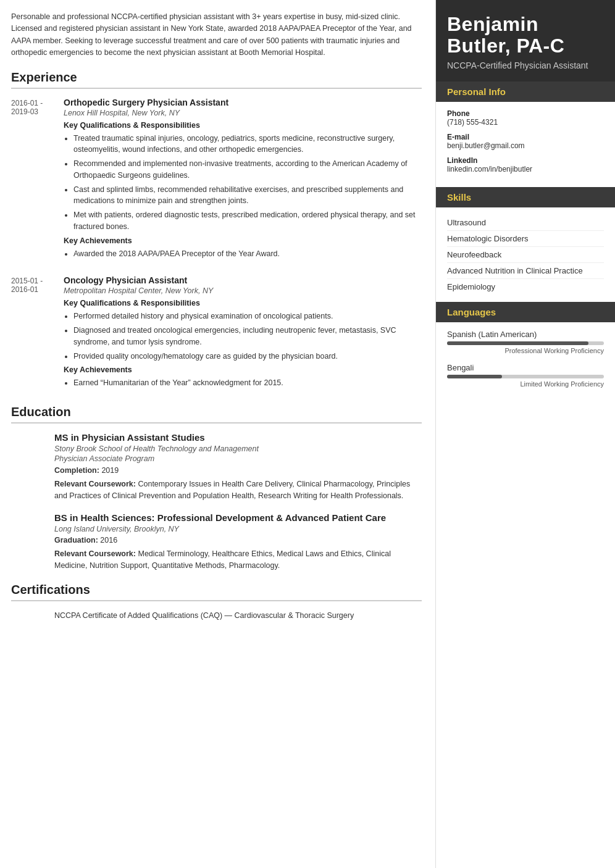 The image size is (615, 868). I want to click on candidate-name: Benjamin Butler, PA-C, so click(525, 35).